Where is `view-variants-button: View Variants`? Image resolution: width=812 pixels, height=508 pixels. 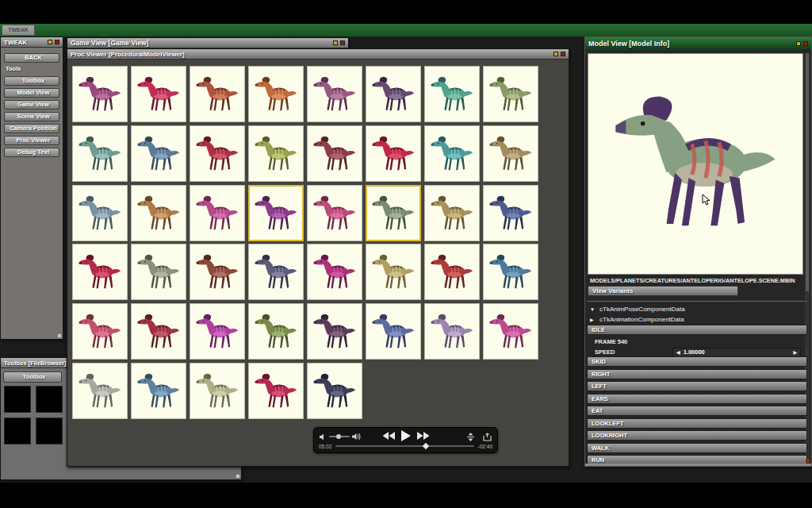
view-variants-button: View Variants is located at coordinates (663, 291).